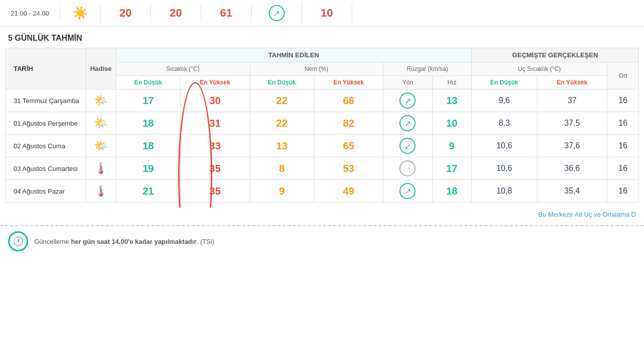  I want to click on table-row-uc-en-yuksek: 37,5, so click(572, 124).